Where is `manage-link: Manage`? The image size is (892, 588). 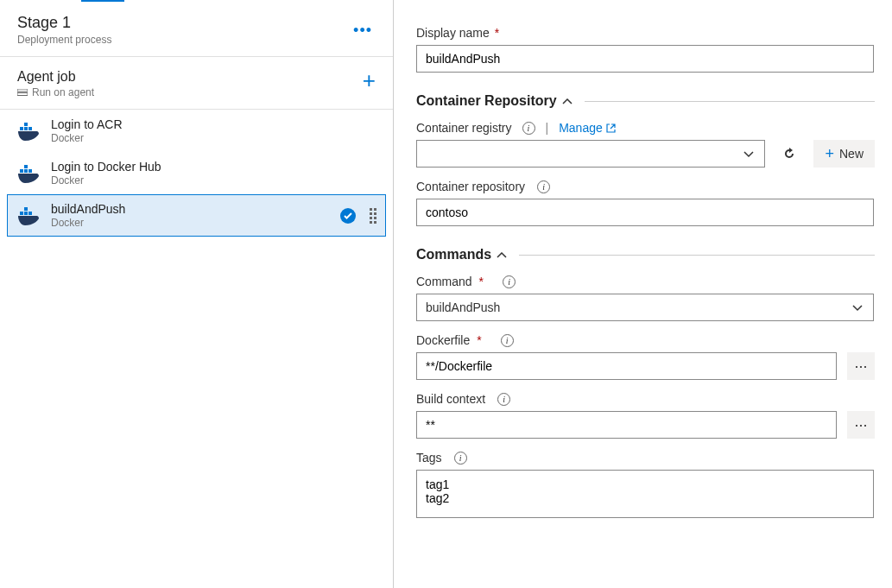 manage-link: Manage is located at coordinates (587, 128).